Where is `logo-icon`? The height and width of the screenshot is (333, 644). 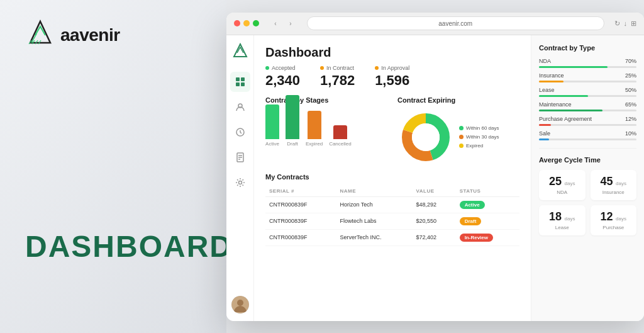 logo-icon is located at coordinates (40, 35).